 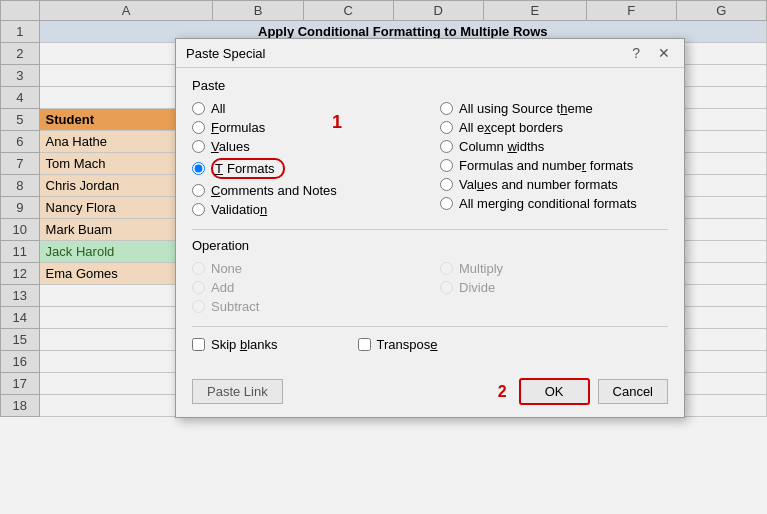 I want to click on operation-option-add: Add, so click(x=306, y=288).